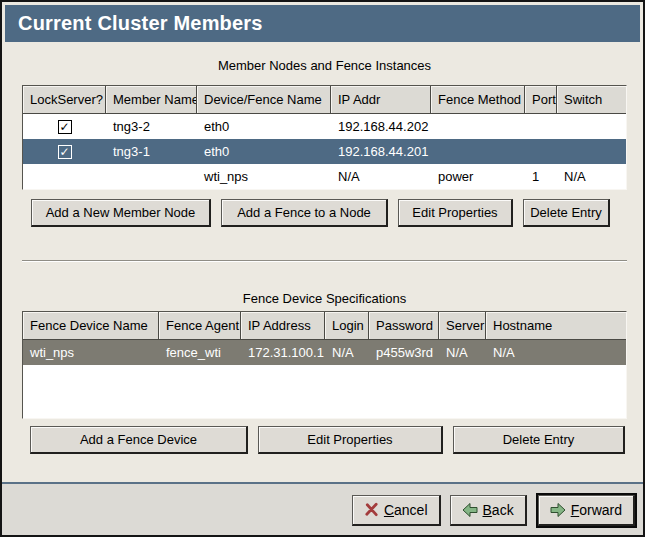 The height and width of the screenshot is (537, 645). What do you see at coordinates (404, 352) in the screenshot?
I see `password-cell: p455w3rd` at bounding box center [404, 352].